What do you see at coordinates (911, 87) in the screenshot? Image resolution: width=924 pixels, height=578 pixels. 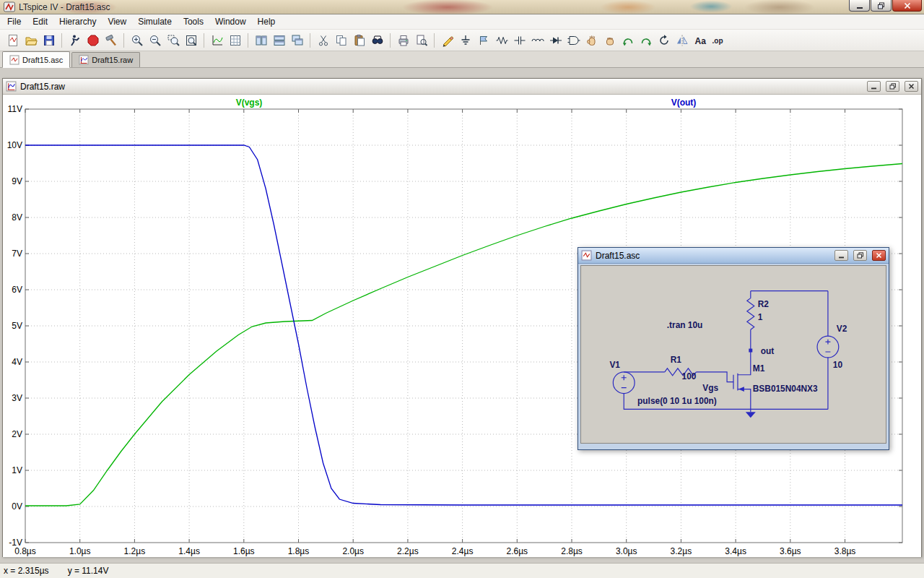 I see `plot-close-button` at bounding box center [911, 87].